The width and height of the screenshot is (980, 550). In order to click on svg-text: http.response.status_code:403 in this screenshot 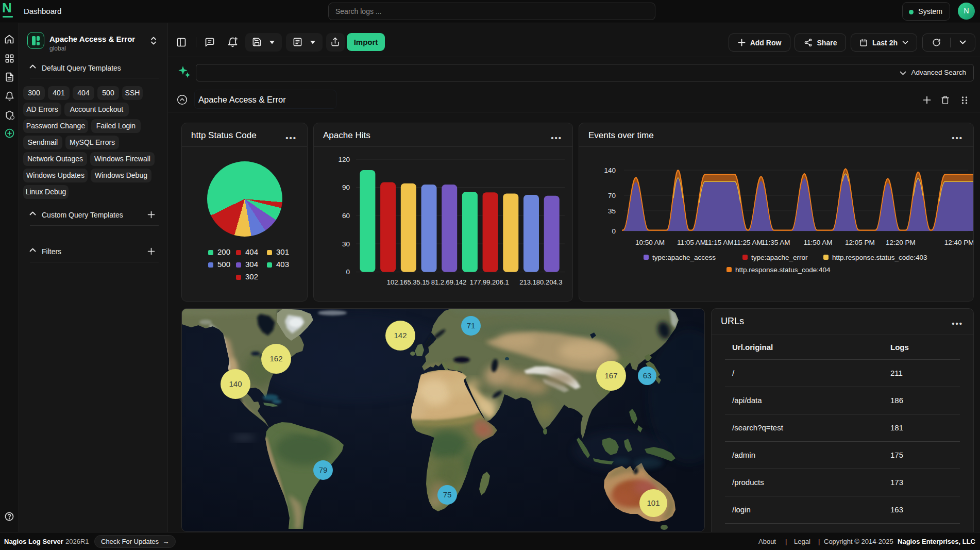, I will do `click(880, 258)`.